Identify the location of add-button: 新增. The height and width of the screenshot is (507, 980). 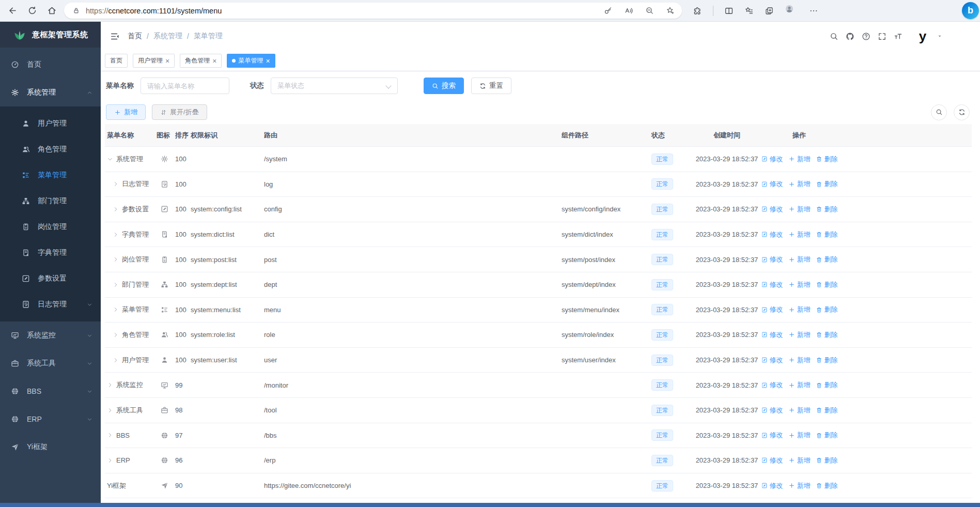
(126, 112).